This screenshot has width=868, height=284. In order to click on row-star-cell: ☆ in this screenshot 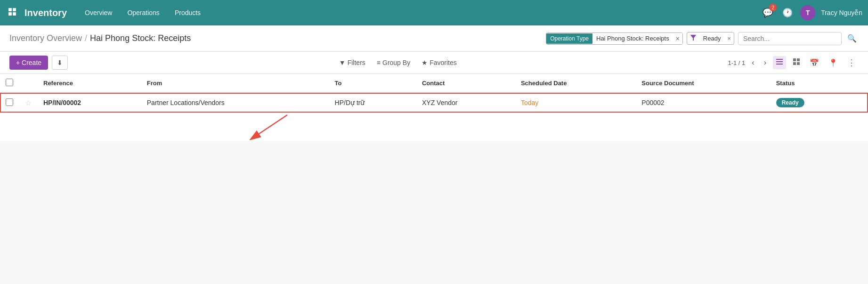, I will do `click(28, 103)`.